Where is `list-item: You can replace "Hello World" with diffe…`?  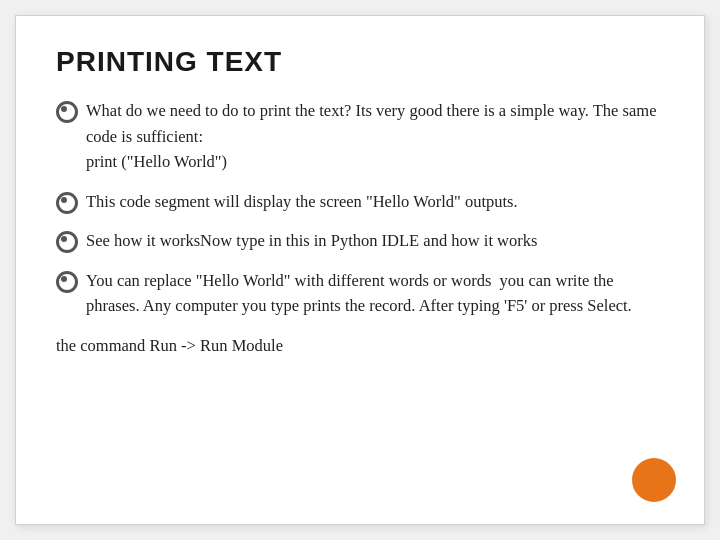
list-item: You can replace "Hello World" with diffe… is located at coordinates (360, 294).